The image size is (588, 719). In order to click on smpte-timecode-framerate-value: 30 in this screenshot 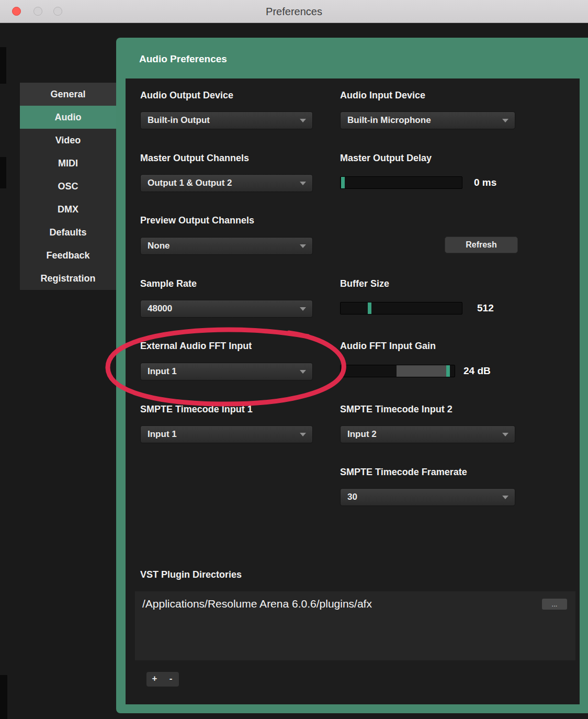, I will do `click(425, 497)`.